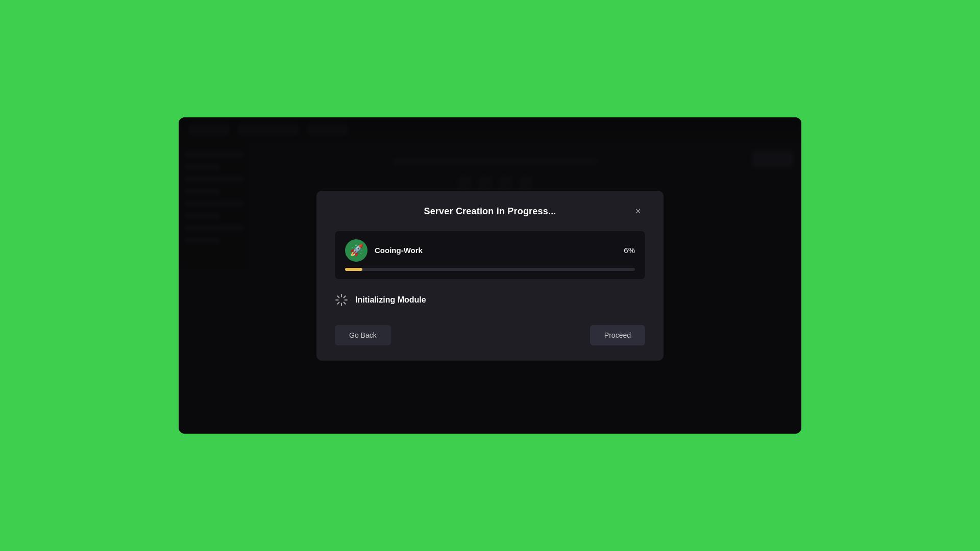 The width and height of the screenshot is (980, 551). I want to click on server-card-top: 🚀 Cooing-Work 6%, so click(490, 251).